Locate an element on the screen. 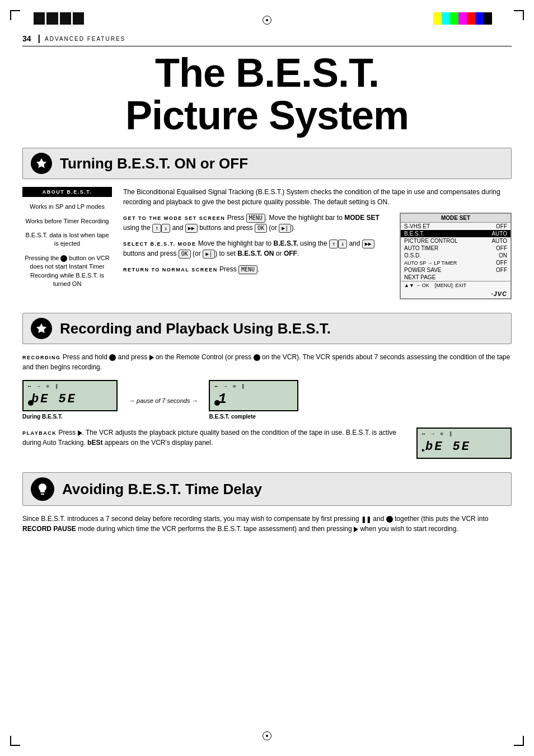  sidebar: ABOUT B.E.S.T. Works in SP and LP modes … is located at coordinates (67, 243).